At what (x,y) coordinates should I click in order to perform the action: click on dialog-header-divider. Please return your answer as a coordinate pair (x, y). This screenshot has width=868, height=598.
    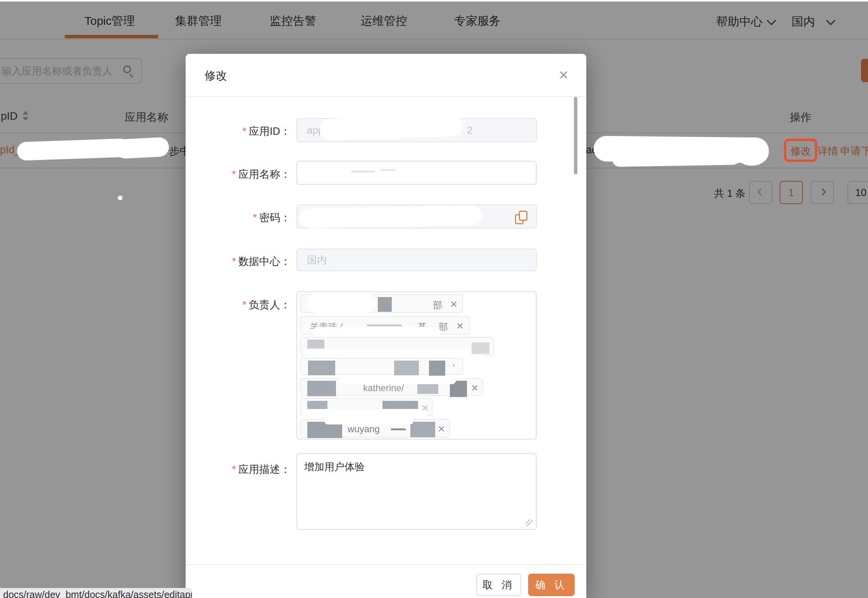
    Looking at the image, I should click on (386, 96).